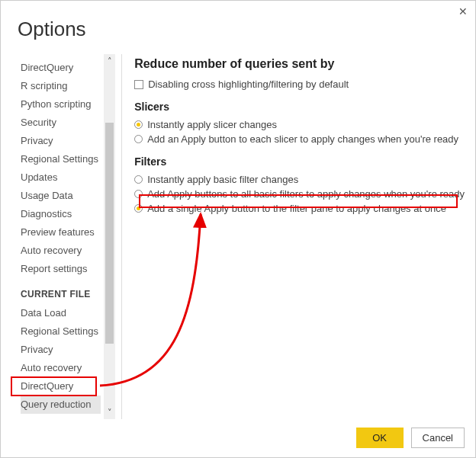 The image size is (476, 458). I want to click on sidebar-item-usage-data: Usage Data, so click(61, 196).